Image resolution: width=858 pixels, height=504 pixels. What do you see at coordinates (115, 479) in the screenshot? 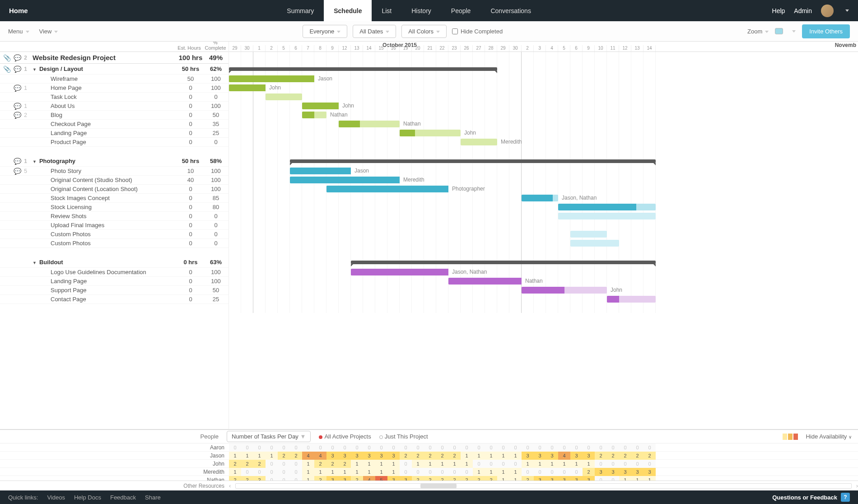
I see `person-name: Nathan` at bounding box center [115, 479].